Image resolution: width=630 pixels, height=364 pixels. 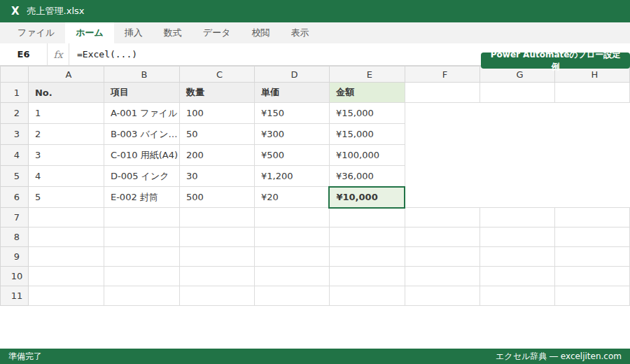 I want to click on cell-C8, so click(x=217, y=237).